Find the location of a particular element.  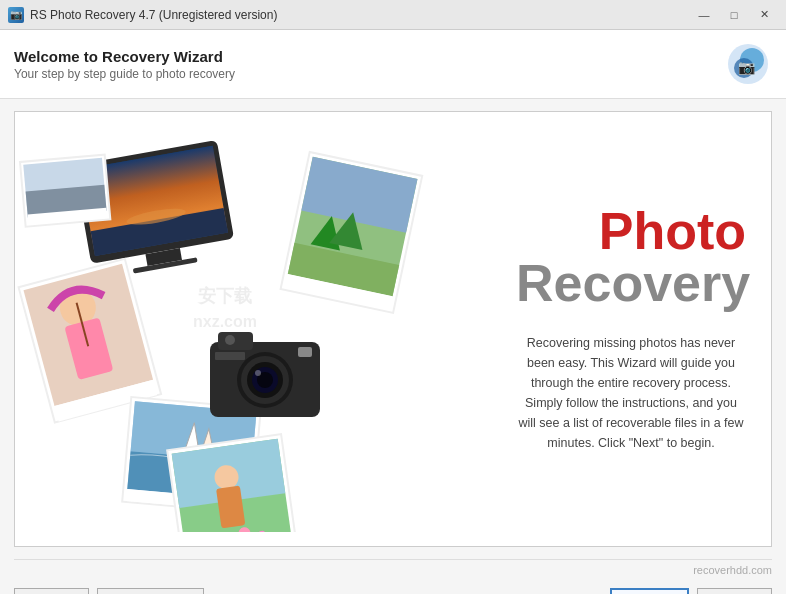

close-window-button: ✕ is located at coordinates (764, 15).